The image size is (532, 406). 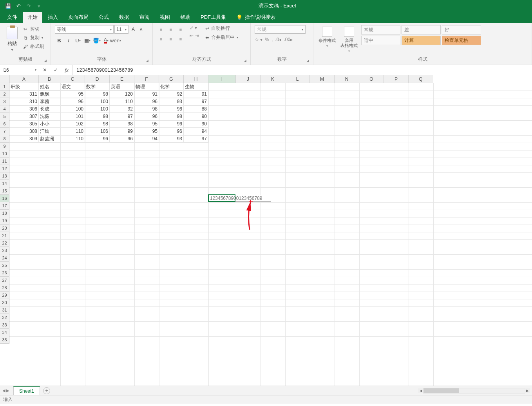 I want to click on cell-E2: 120, so click(x=122, y=94).